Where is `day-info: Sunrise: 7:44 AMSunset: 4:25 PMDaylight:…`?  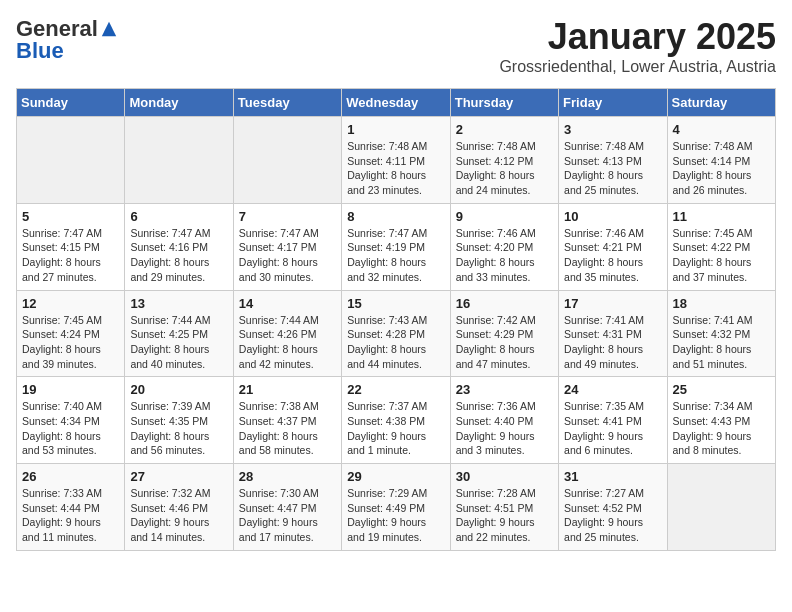
day-info: Sunrise: 7:44 AMSunset: 4:25 PMDaylight:… is located at coordinates (178, 342).